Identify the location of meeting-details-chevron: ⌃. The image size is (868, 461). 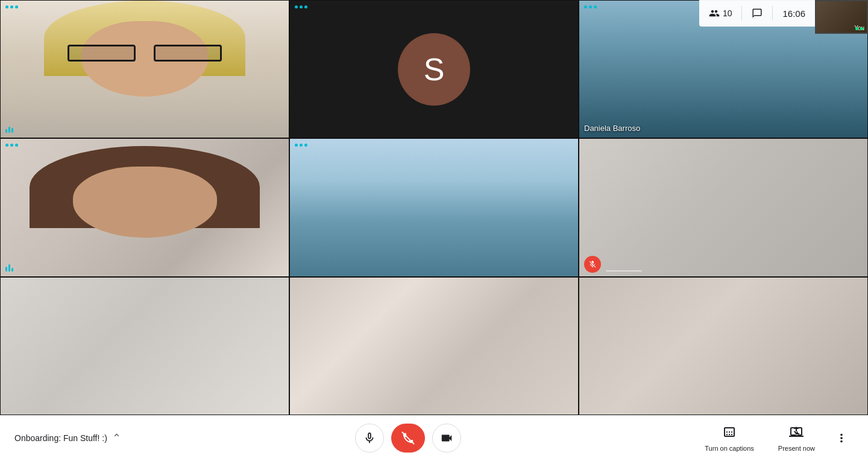
(117, 438).